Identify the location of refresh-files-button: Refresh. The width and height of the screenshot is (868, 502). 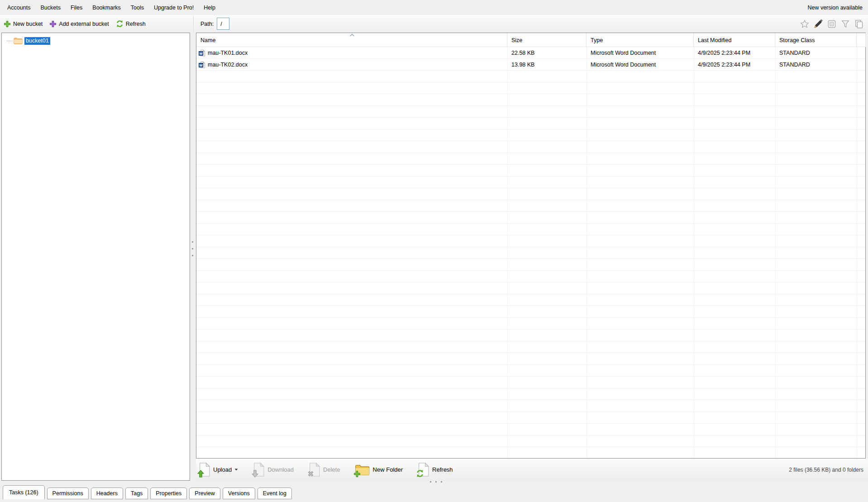
(435, 470).